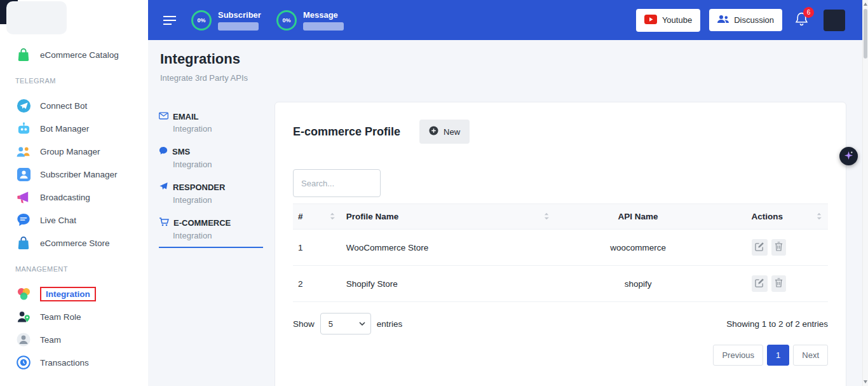  What do you see at coordinates (186, 117) in the screenshot?
I see `nav-email-title: EMAIL` at bounding box center [186, 117].